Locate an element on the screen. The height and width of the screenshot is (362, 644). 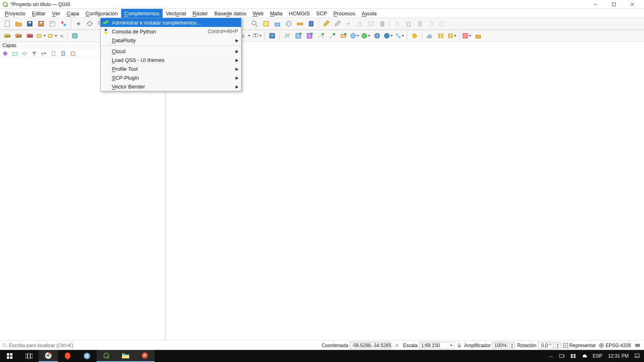
new-spatialite-button is located at coordinates (321, 36).